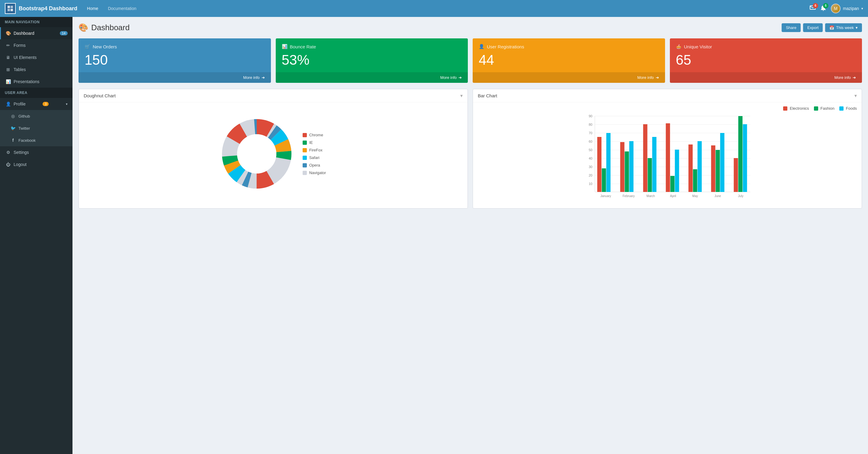 Image resolution: width=868 pixels, height=454 pixels. Describe the element at coordinates (646, 158) in the screenshot. I see `bar-mar-electronics` at that location.